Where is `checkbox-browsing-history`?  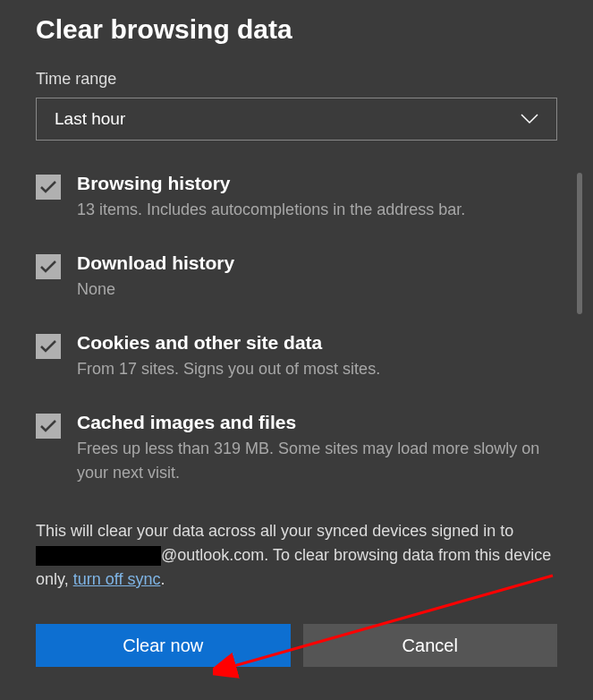
checkbox-browsing-history is located at coordinates (48, 187).